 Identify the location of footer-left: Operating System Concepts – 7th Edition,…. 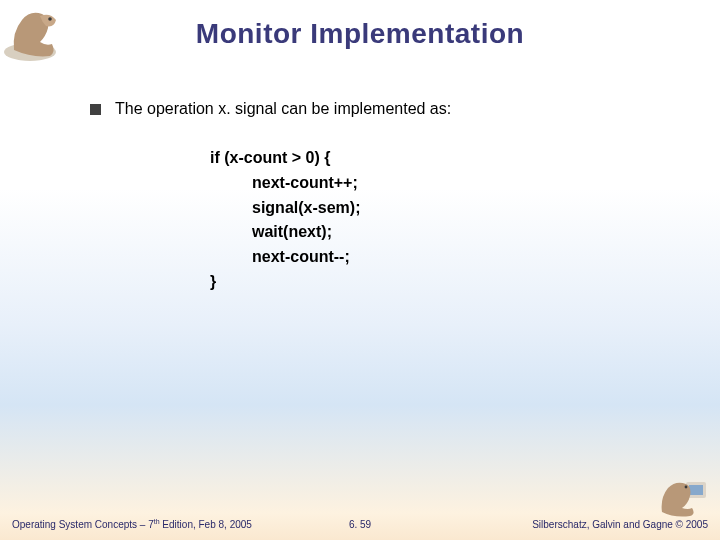
(170, 524).